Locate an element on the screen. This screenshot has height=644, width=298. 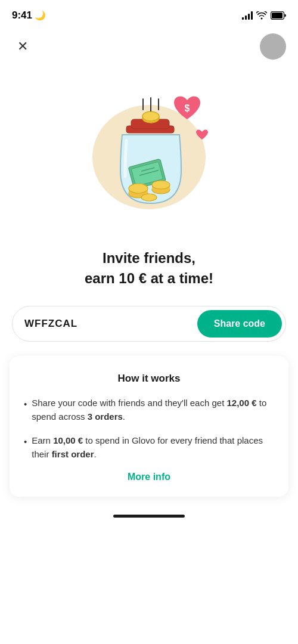
status-bar: 9:41 🌙 is located at coordinates (149, 14).